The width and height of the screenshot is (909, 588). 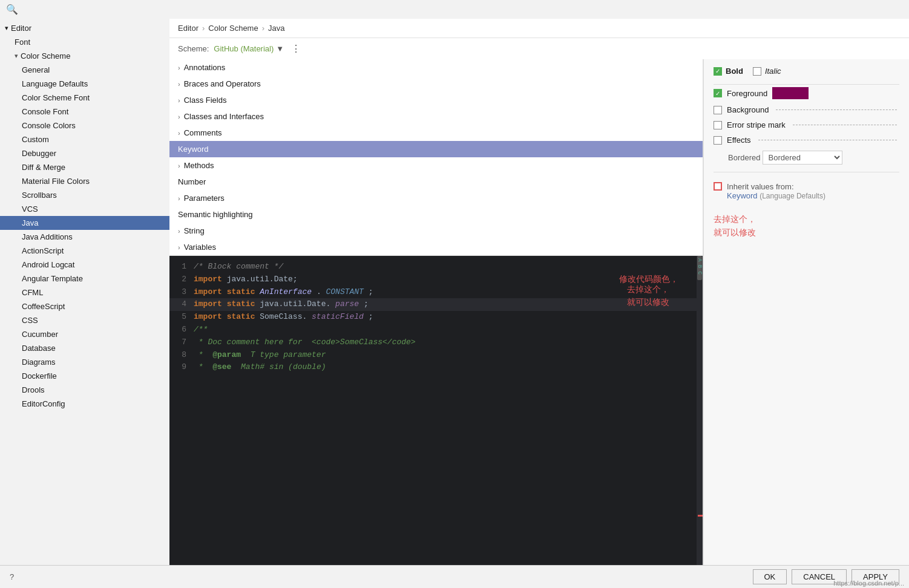 I want to click on sidebar-item-angular-template: Angular Template, so click(x=85, y=278).